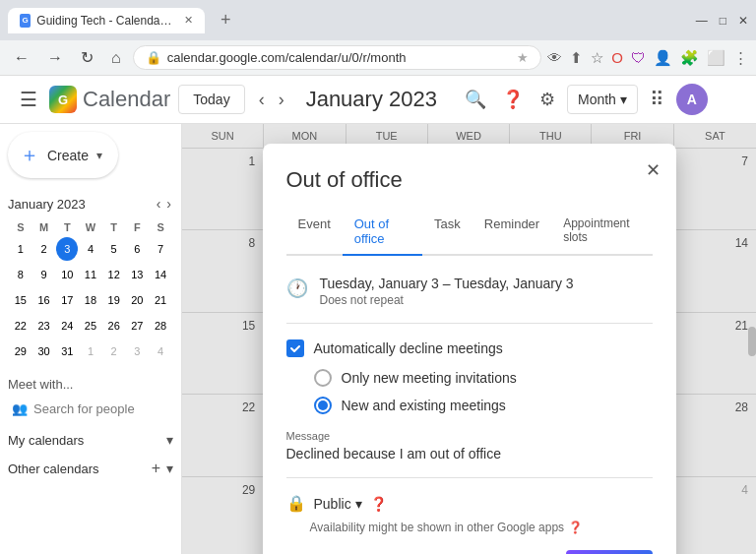 The image size is (756, 554). What do you see at coordinates (512, 232) in the screenshot?
I see `tab-reminder: Reminder` at bounding box center [512, 232].